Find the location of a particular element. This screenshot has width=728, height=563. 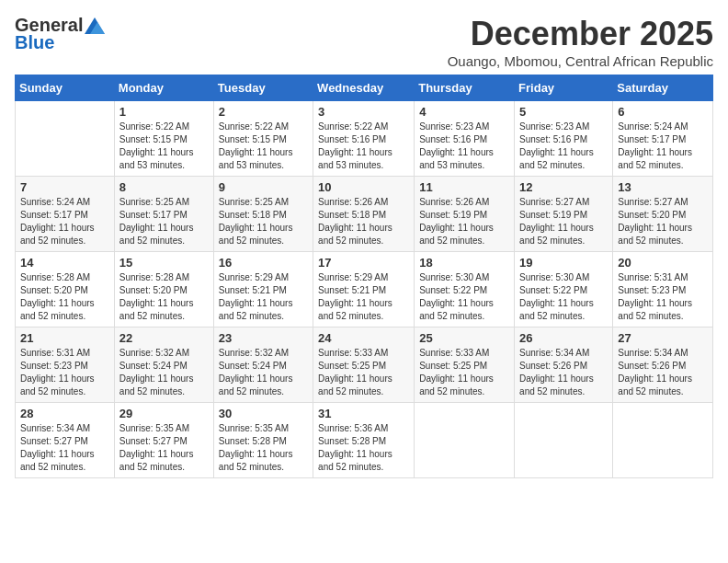

day-info: Sunrise: 5:31 AM Sunset: 5:23 PM Dayligh… is located at coordinates (64, 373).